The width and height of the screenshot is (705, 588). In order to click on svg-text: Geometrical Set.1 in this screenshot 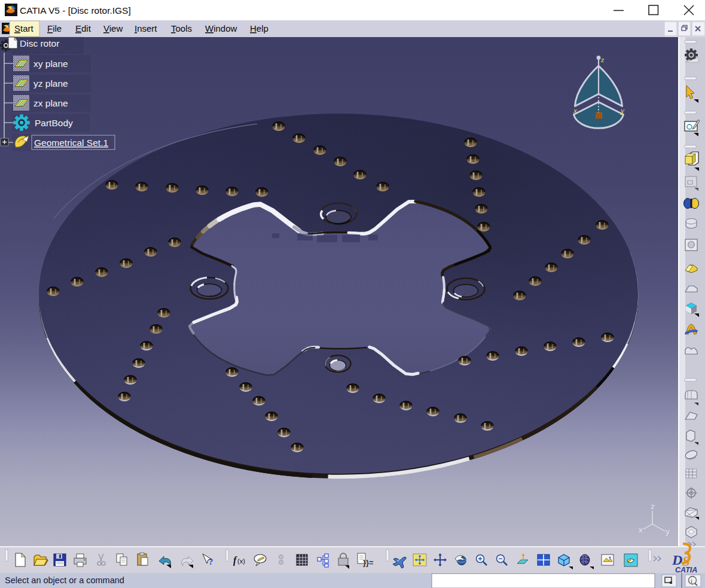, I will do `click(71, 142)`.